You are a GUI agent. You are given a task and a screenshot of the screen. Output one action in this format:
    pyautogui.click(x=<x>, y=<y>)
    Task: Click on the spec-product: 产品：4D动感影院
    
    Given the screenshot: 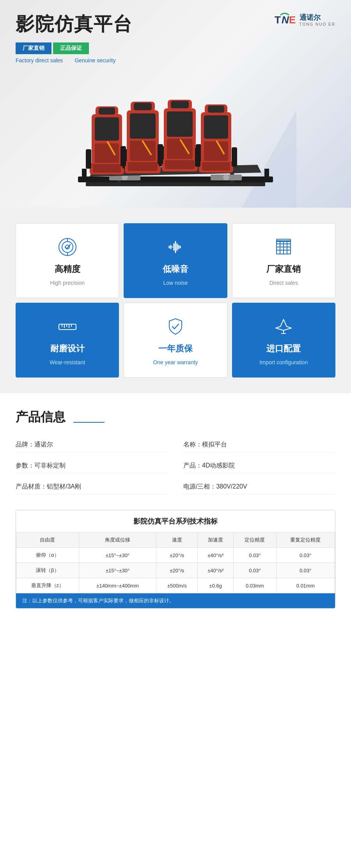 What is the action you would take?
    pyautogui.click(x=259, y=466)
    